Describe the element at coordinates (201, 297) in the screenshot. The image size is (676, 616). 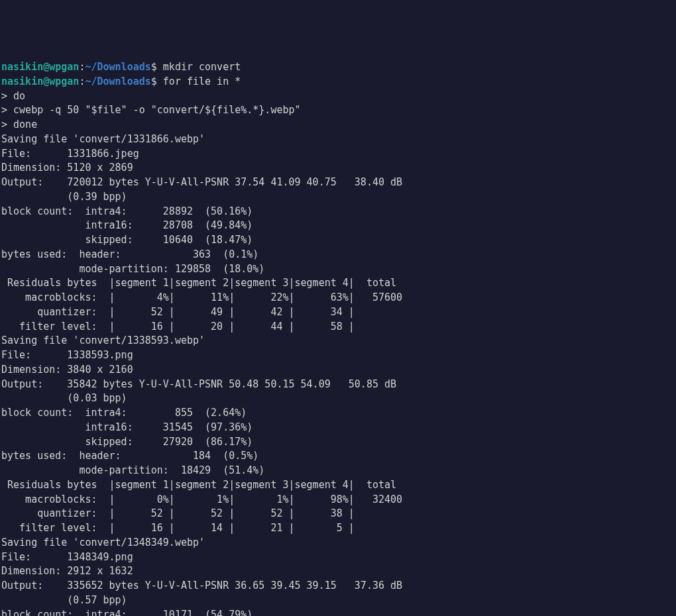
I see `output-line: macroblocks: | 4%| 11%| 22%| 63%| 57600` at that location.